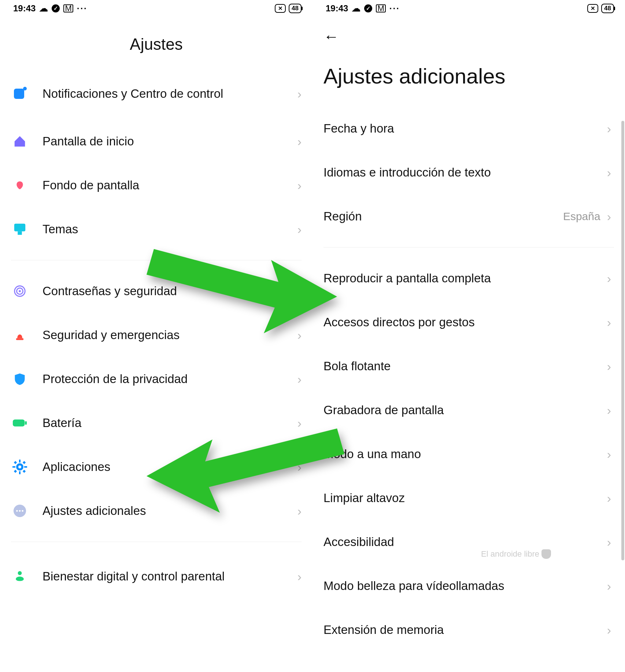 The image size is (625, 672). Describe the element at coordinates (20, 379) in the screenshot. I see `shield-icon` at that location.